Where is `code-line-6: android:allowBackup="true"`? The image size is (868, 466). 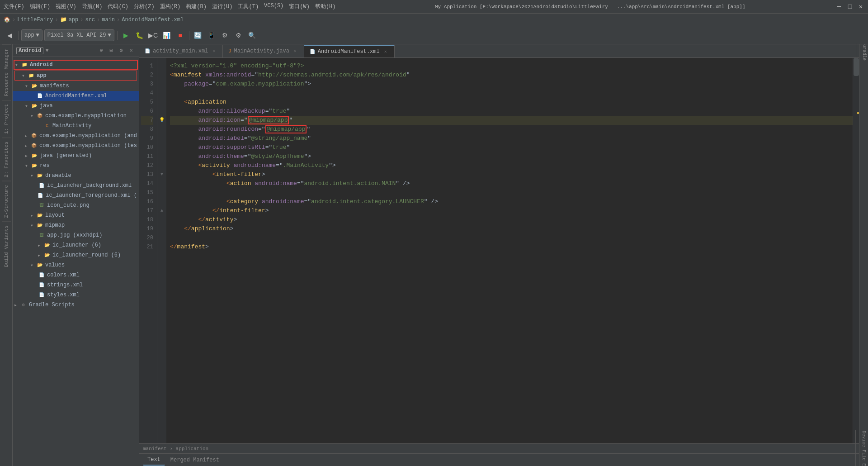 code-line-6: android:allowBackup="true" is located at coordinates (511, 111).